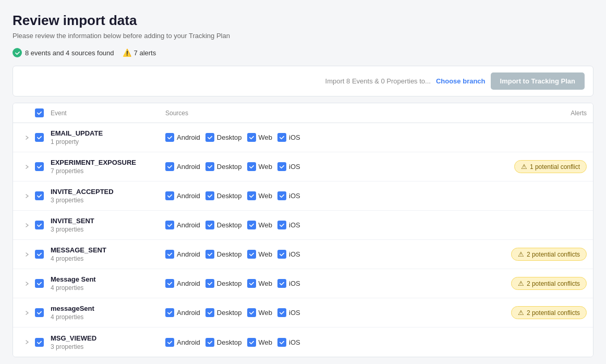 The height and width of the screenshot is (364, 606). I want to click on events-found-summary: 8 events and 4 sources found, so click(64, 53).